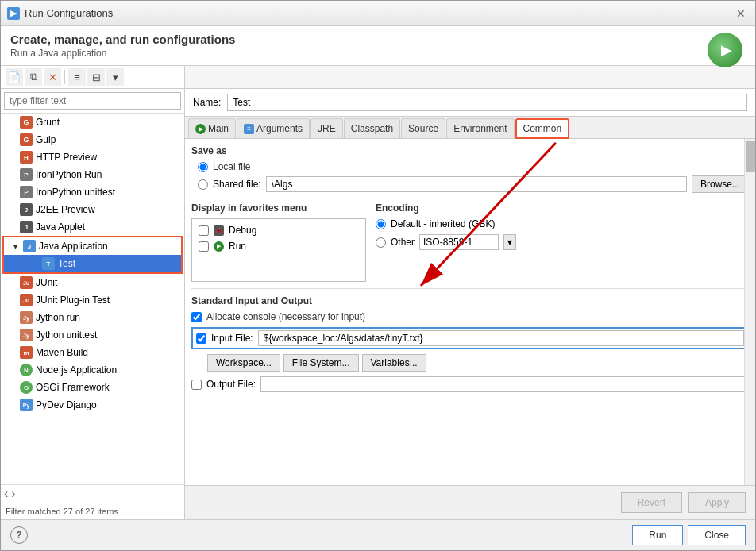 This screenshot has height=551, width=756. I want to click on title-bar: ▶ Run Configurations ✕, so click(378, 13).